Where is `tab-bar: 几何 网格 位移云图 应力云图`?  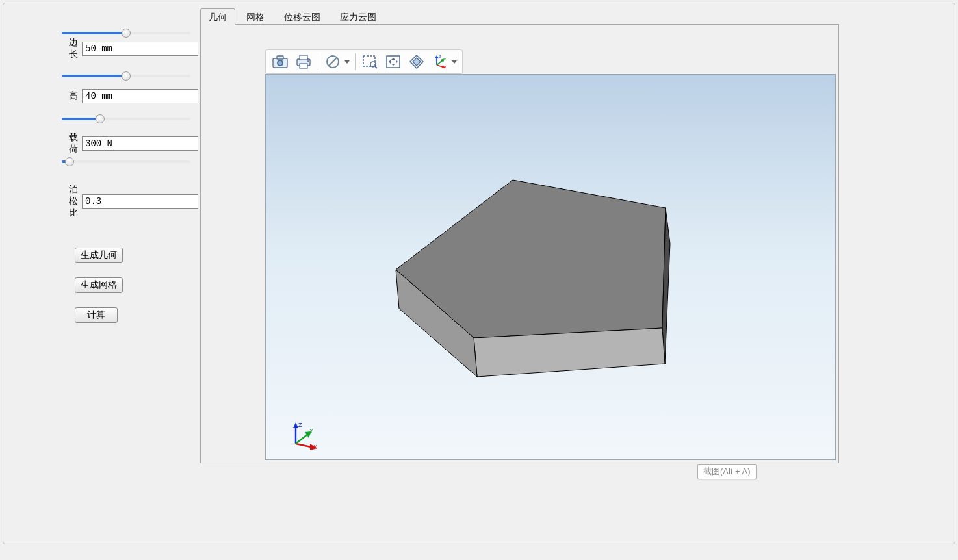 tab-bar: 几何 网格 位移云图 应力云图 is located at coordinates (294, 17).